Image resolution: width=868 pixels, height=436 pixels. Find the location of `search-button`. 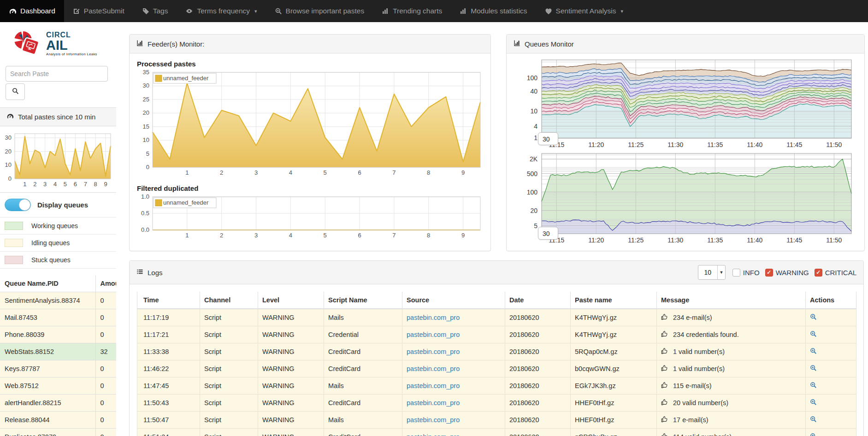

search-button is located at coordinates (15, 92).